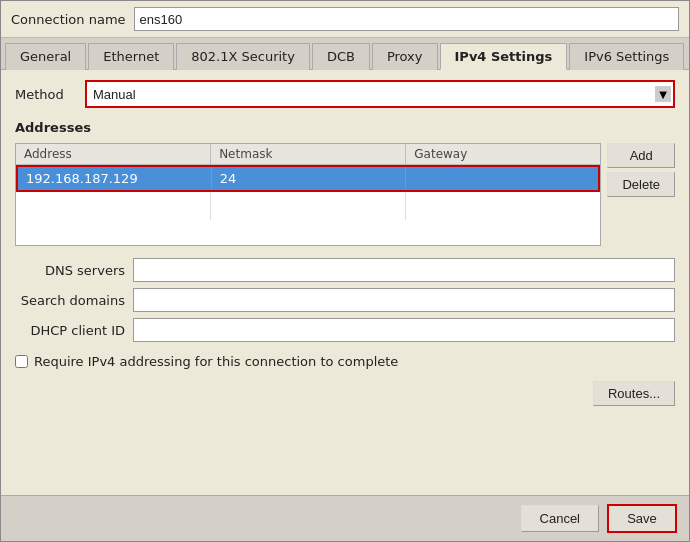 The image size is (690, 542). What do you see at coordinates (131, 56) in the screenshot?
I see `tab-ethernet: Ethernet` at bounding box center [131, 56].